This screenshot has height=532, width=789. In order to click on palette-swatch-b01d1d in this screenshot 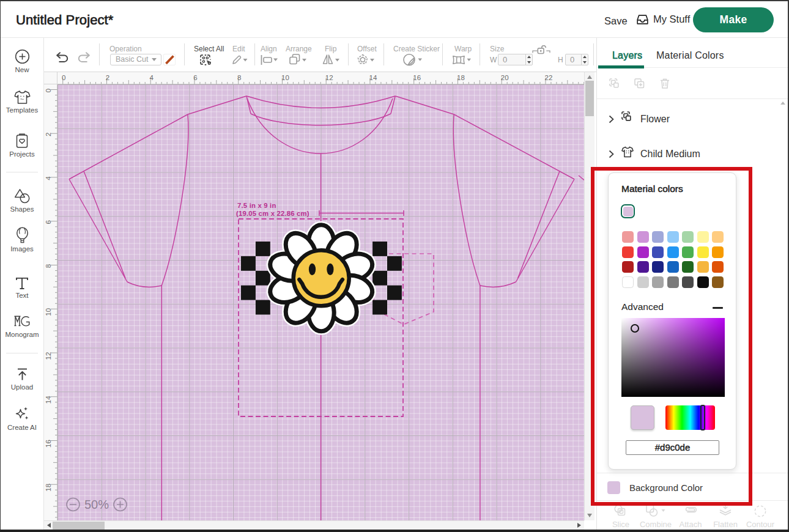, I will do `click(628, 267)`.